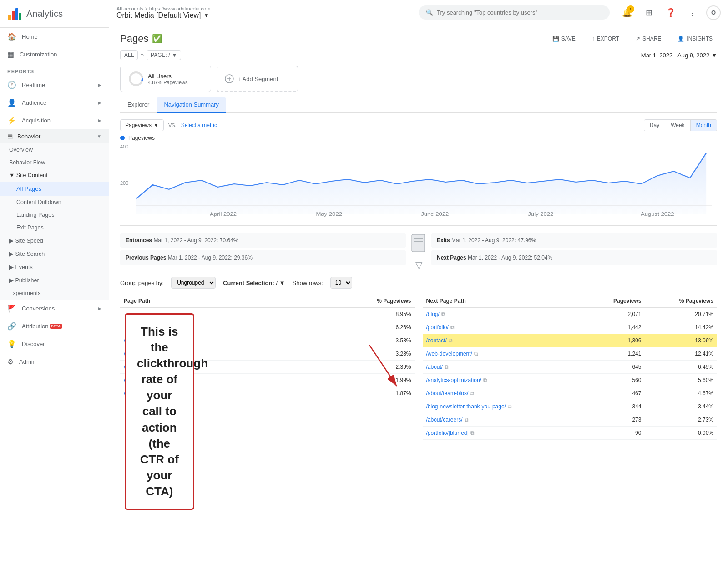 This screenshot has height=570, width=728. What do you see at coordinates (166, 79) in the screenshot?
I see `all-users-segment: All Users 4.87% Pageviews` at bounding box center [166, 79].